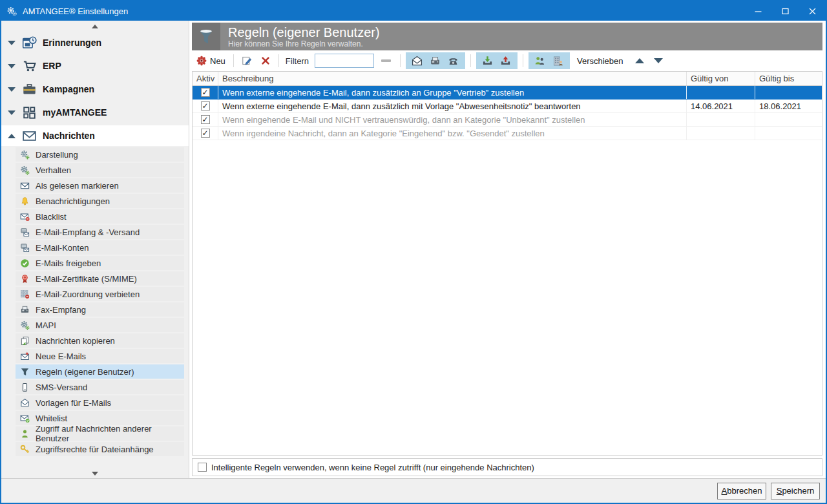  Describe the element at coordinates (99, 232) in the screenshot. I see `sidebar-item-e-mail-empfang-versand: E-Mail-Empfang & -Versand` at that location.